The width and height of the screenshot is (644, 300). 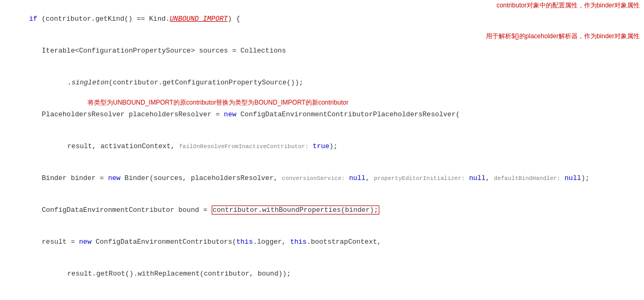 I want to click on code-line-6: Binder binder = new Binder(sources, plac…, so click(x=322, y=178).